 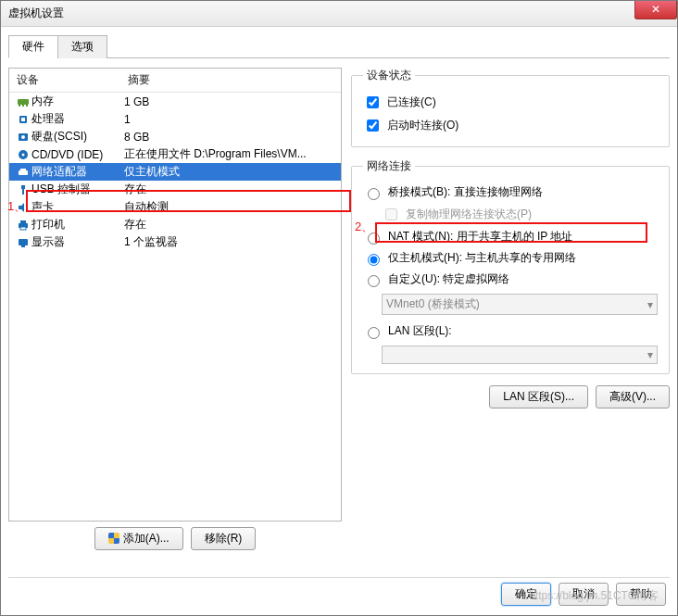 What do you see at coordinates (175, 119) in the screenshot?
I see `hw-row-cpu: 处理器1` at bounding box center [175, 119].